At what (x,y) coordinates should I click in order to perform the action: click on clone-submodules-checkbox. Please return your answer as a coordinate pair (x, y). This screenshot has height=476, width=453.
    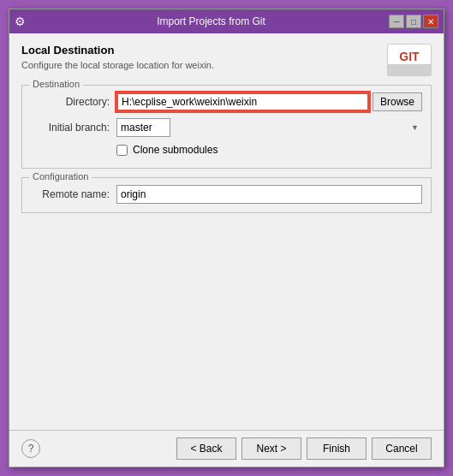
    Looking at the image, I should click on (122, 151).